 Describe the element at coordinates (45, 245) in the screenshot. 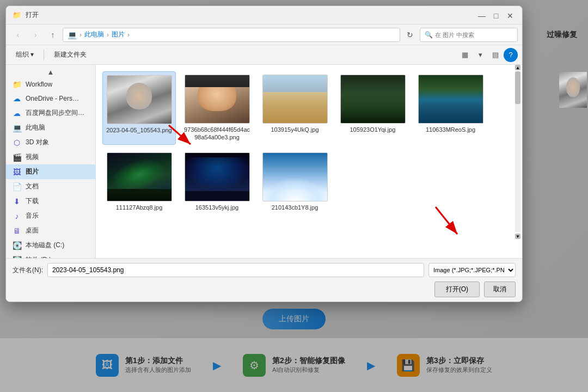

I see `sidebar-label-localc: 本地磁盘 (C:)` at that location.